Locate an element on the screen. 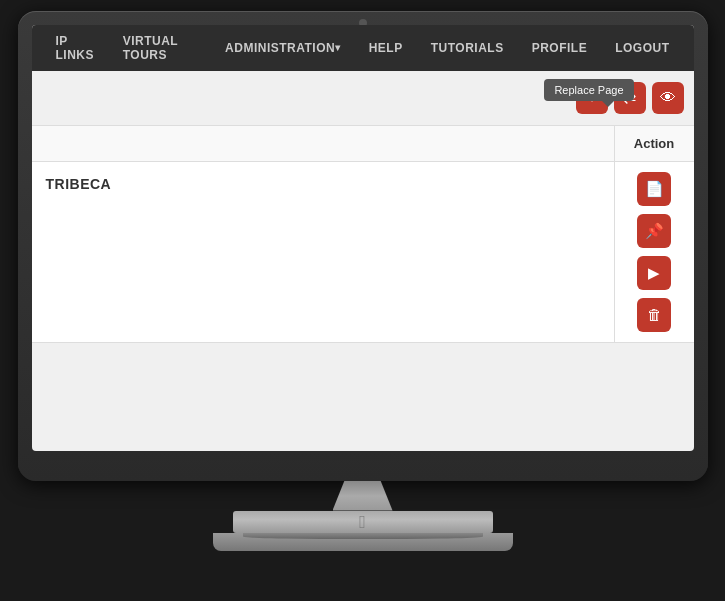 The width and height of the screenshot is (725, 601). toolbar-row: Replace Page ＋ ⇄ 👁 is located at coordinates (363, 98).